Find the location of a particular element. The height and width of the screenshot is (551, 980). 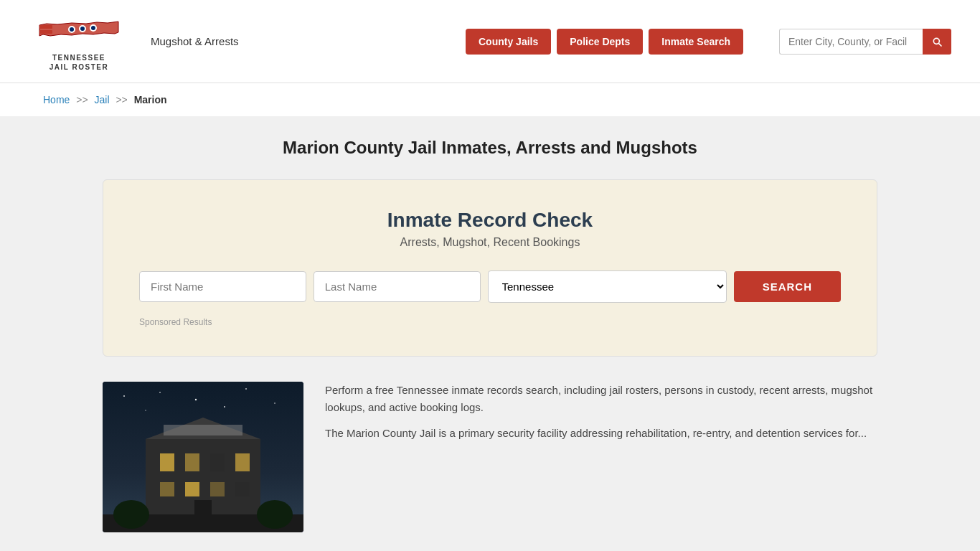

search-form: AlabamaAlaskaArizonaArkansasCaliforniaCo… is located at coordinates (490, 287).